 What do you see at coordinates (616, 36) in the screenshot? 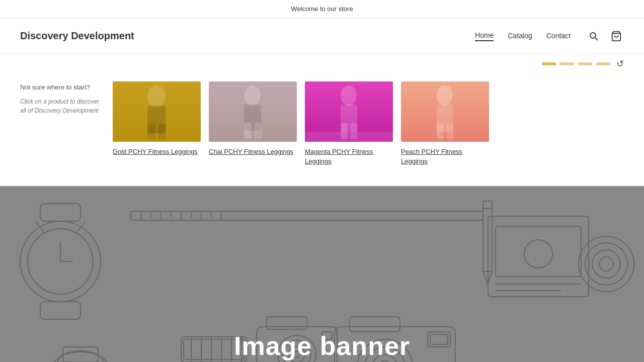
I see `cart-icon` at bounding box center [616, 36].